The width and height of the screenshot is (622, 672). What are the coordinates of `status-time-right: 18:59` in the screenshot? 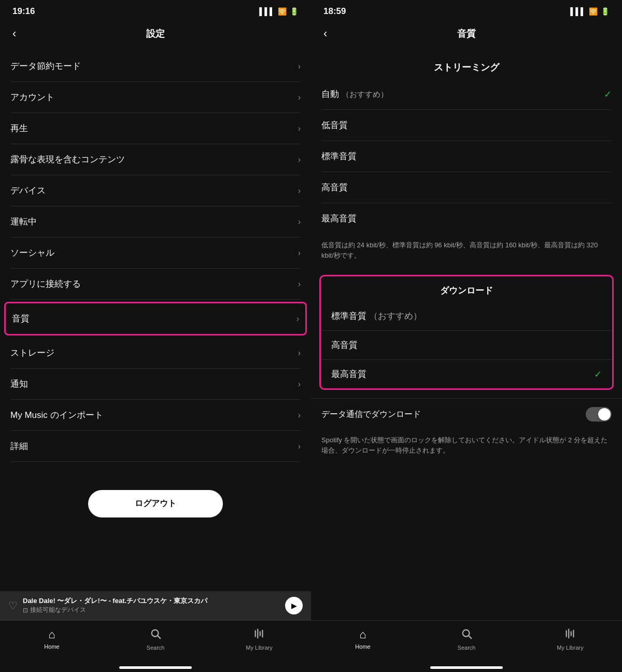 It's located at (335, 11).